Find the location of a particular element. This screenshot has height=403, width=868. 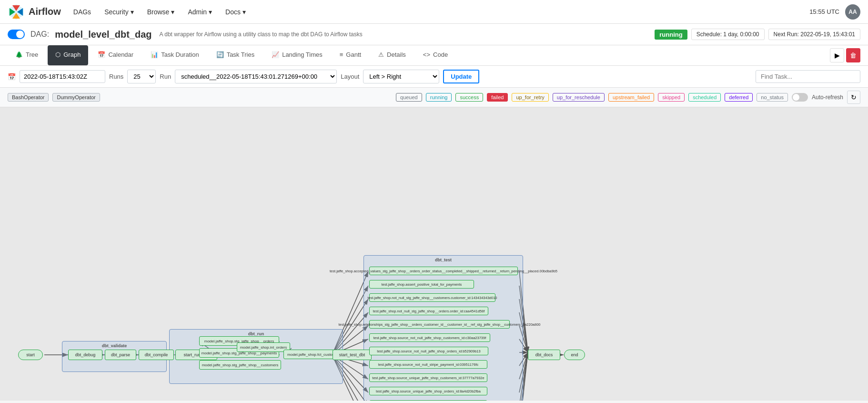

tab-landing-times: 📈 Landing Times is located at coordinates (297, 55).